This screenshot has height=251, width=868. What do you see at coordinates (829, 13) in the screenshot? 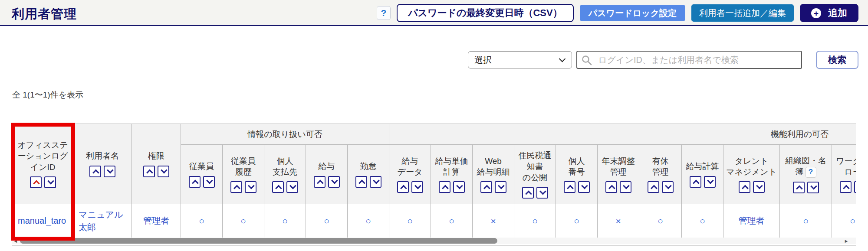
I see `add-user-button: + 追加` at bounding box center [829, 13].